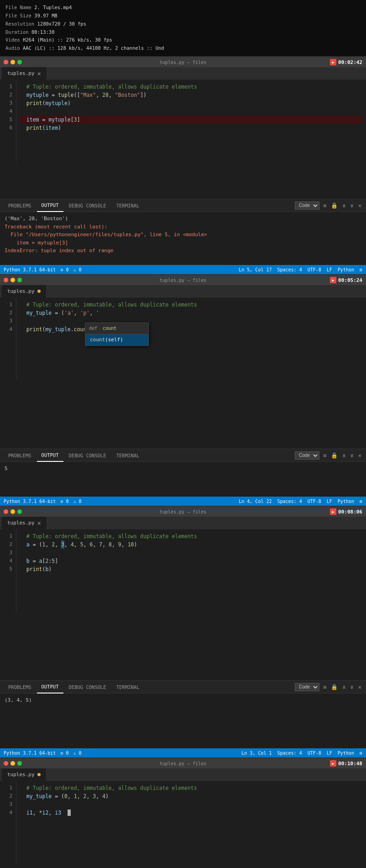 This screenshot has height=868, width=366. Describe the element at coordinates (344, 687) in the screenshot. I see `panel-icon-up-3: ∧` at that location.